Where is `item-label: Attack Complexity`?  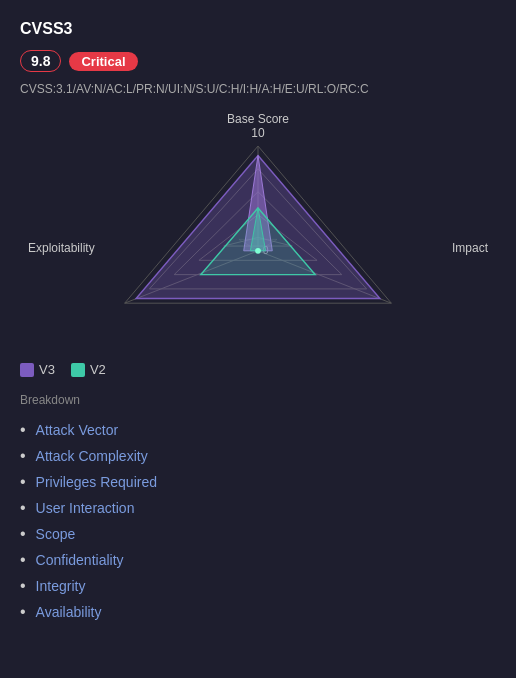
item-label: Attack Complexity is located at coordinates (92, 456).